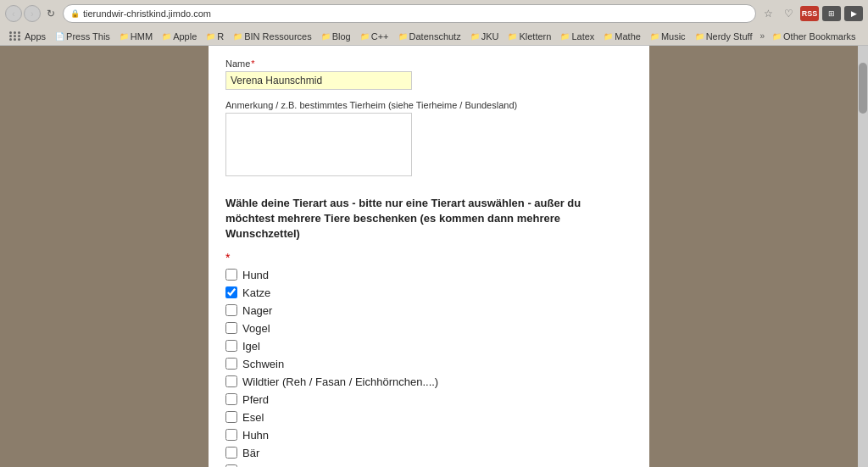 The image size is (868, 467). What do you see at coordinates (256, 275) in the screenshot?
I see `hund-label: Hund` at bounding box center [256, 275].